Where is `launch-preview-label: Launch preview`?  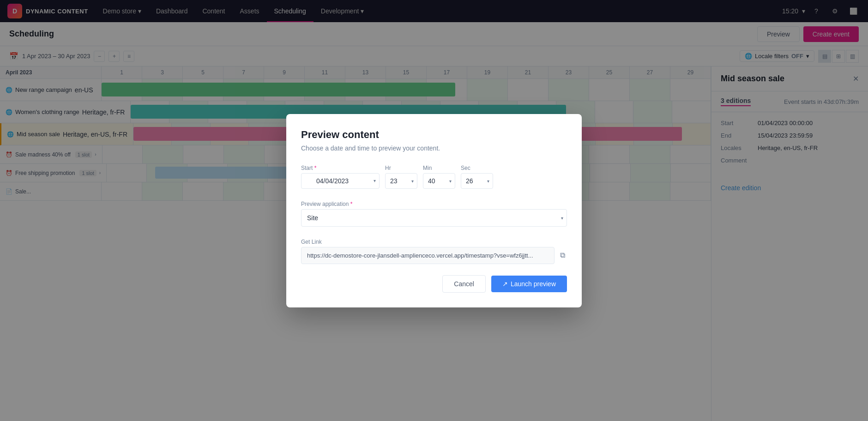
launch-preview-label: Launch preview is located at coordinates (533, 284).